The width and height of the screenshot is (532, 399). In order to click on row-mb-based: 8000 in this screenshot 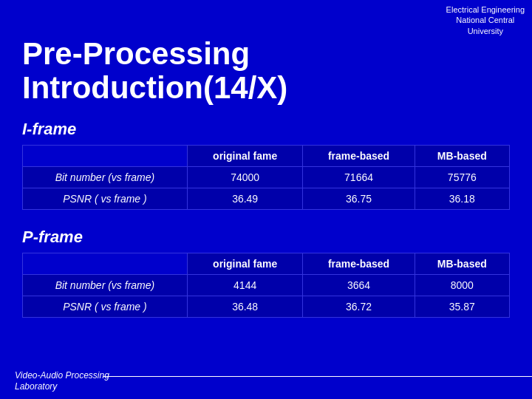, I will do `click(462, 285)`.